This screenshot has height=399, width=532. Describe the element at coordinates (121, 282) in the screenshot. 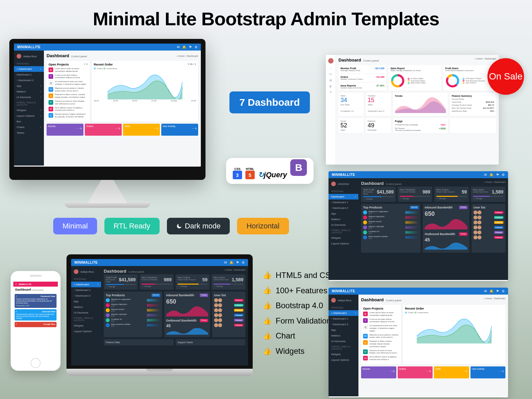

I see `kpi-tile: Total ProfitAll Custom Value$41,589— Cha…` at that location.